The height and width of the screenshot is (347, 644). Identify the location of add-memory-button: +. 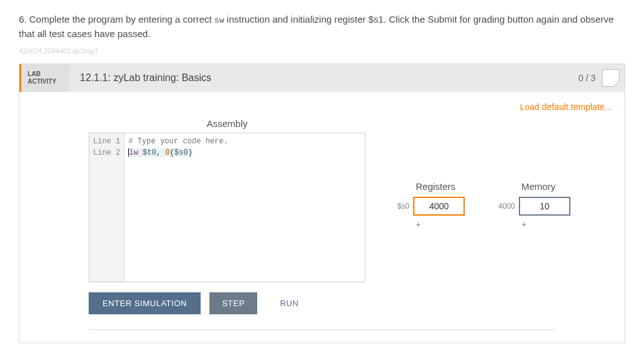
(533, 224).